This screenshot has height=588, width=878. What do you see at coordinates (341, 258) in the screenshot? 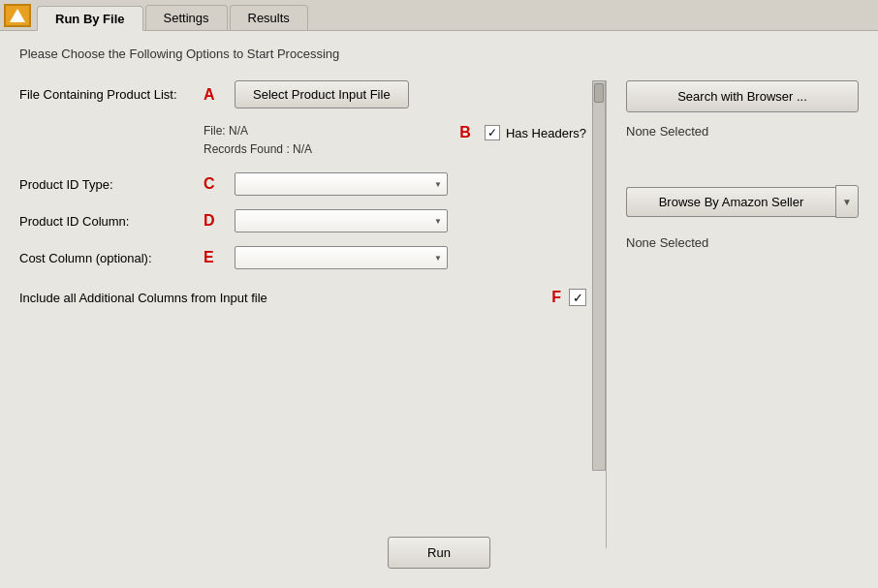
I see `cost-column-select` at bounding box center [341, 258].